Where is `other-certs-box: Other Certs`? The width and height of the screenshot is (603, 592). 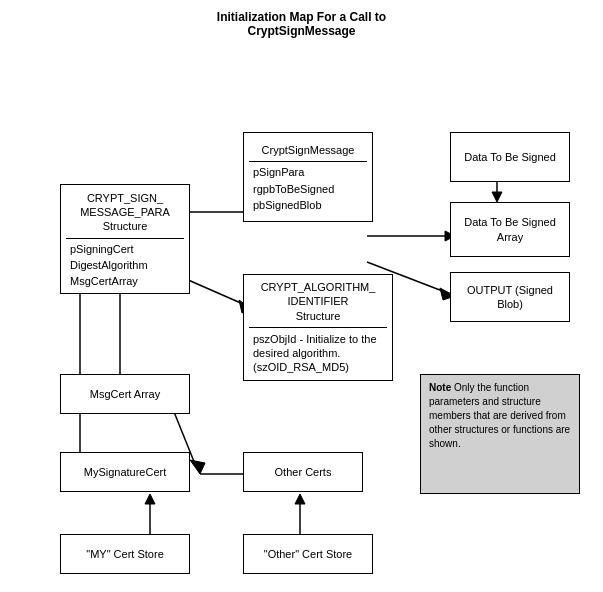
other-certs-box: Other Certs is located at coordinates (303, 472).